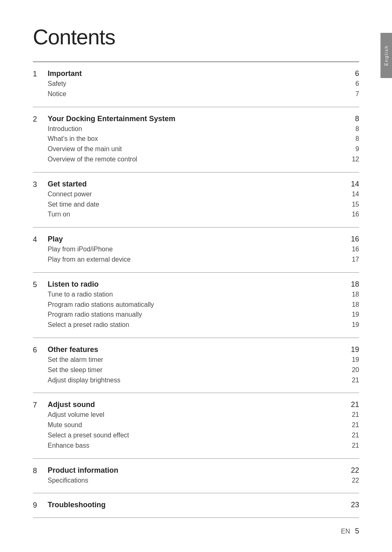  I want to click on toc-title-page-9: 23, so click(353, 505).